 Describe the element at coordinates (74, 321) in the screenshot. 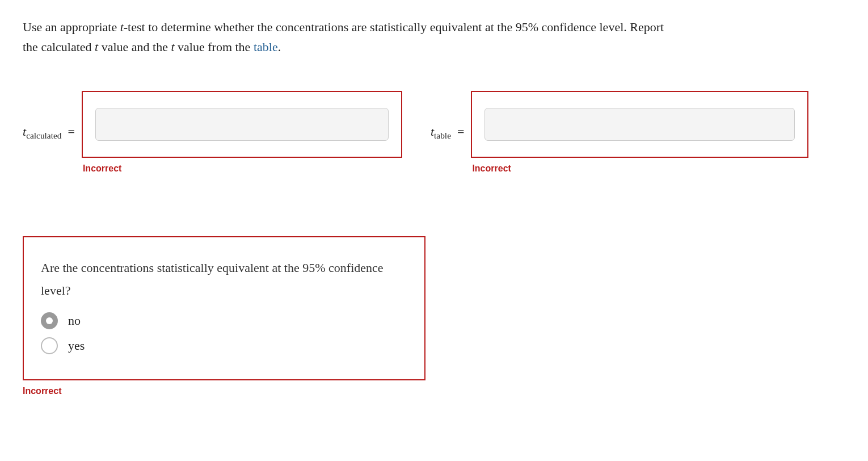

I see `radio-no-label: no` at that location.